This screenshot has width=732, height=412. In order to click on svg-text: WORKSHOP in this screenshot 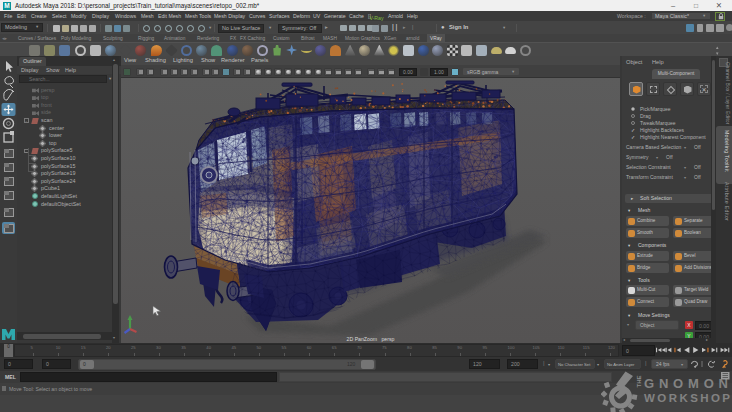, I will do `click(687, 398)`.